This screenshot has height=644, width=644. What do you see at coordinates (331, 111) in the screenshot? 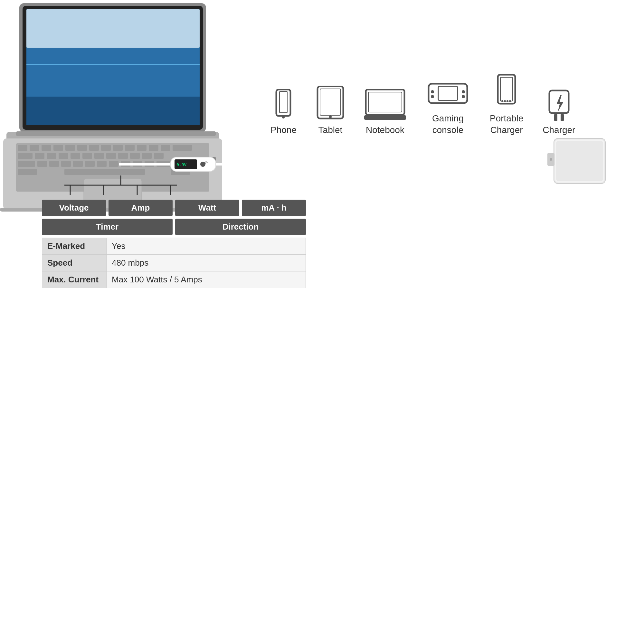
I see `device-tablet: Tablet` at bounding box center [331, 111].